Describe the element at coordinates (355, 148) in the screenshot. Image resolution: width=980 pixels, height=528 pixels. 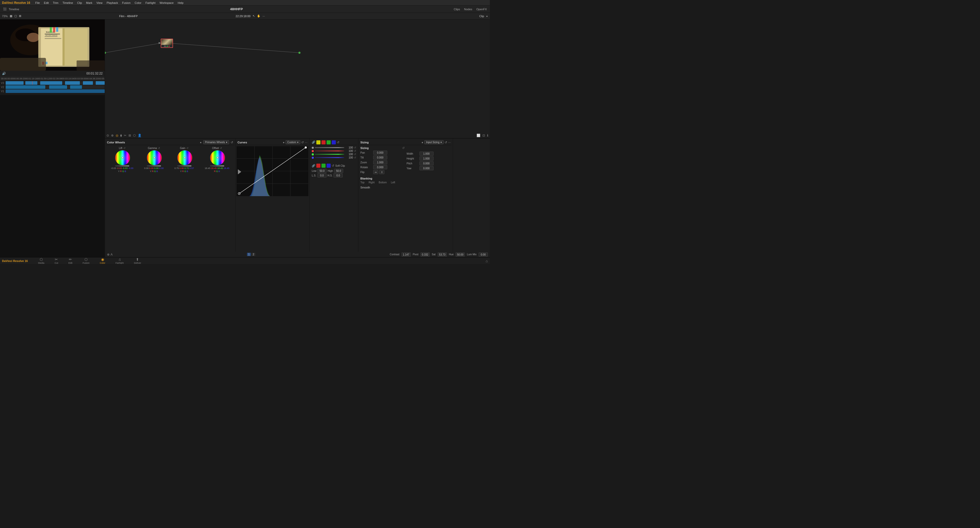
I see `channel-reset-w: ↺` at that location.